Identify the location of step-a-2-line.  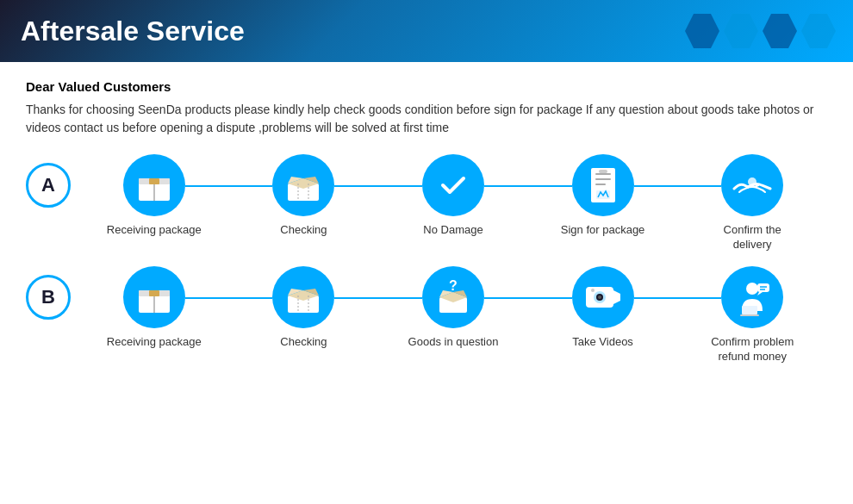
(378, 186).